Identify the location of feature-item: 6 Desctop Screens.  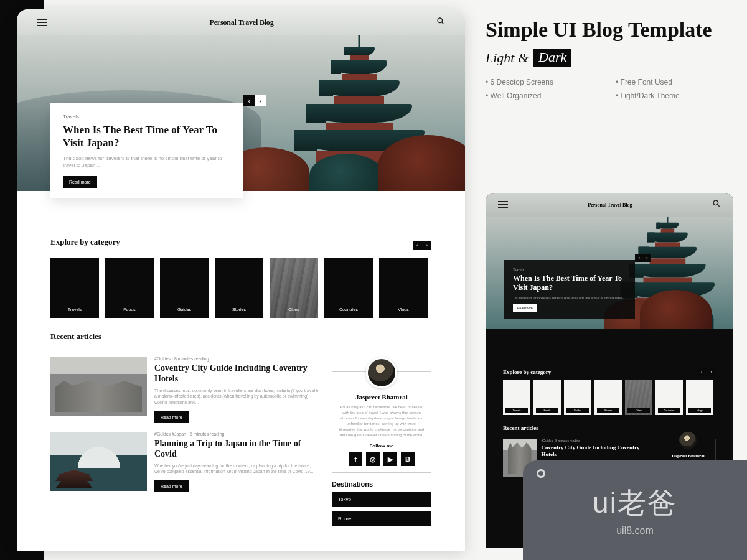
(545, 82).